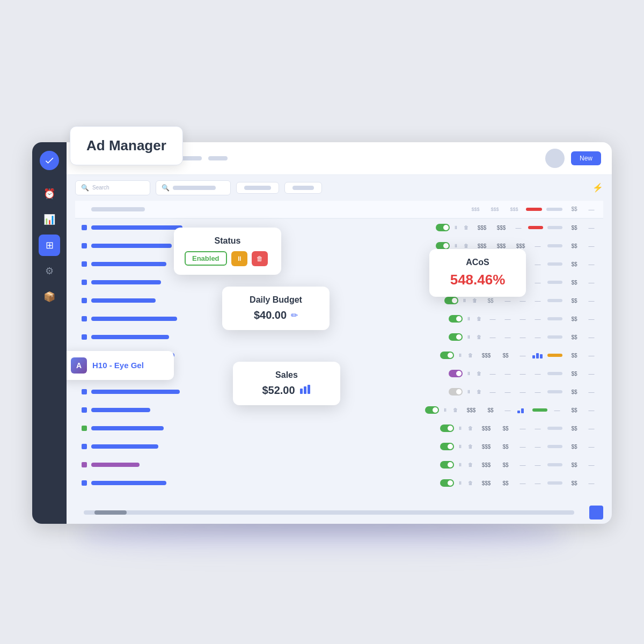 The width and height of the screenshot is (644, 644). What do you see at coordinates (596, 513) in the screenshot?
I see `scroll-page-btn` at bounding box center [596, 513].